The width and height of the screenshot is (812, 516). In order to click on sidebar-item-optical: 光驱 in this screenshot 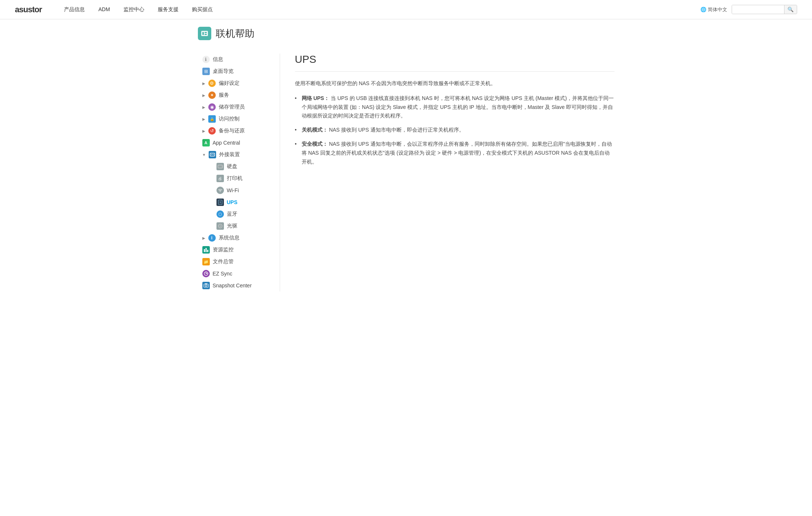, I will do `click(244, 226)`.